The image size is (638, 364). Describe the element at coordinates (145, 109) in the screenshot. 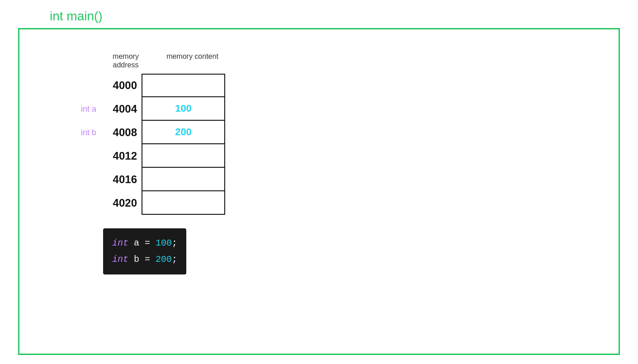

I see `table-row: int a 4004 100` at that location.